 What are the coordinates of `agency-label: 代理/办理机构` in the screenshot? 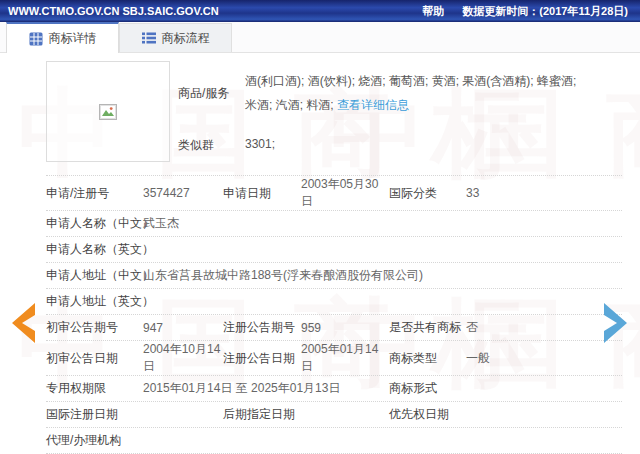 It's located at (134, 440).